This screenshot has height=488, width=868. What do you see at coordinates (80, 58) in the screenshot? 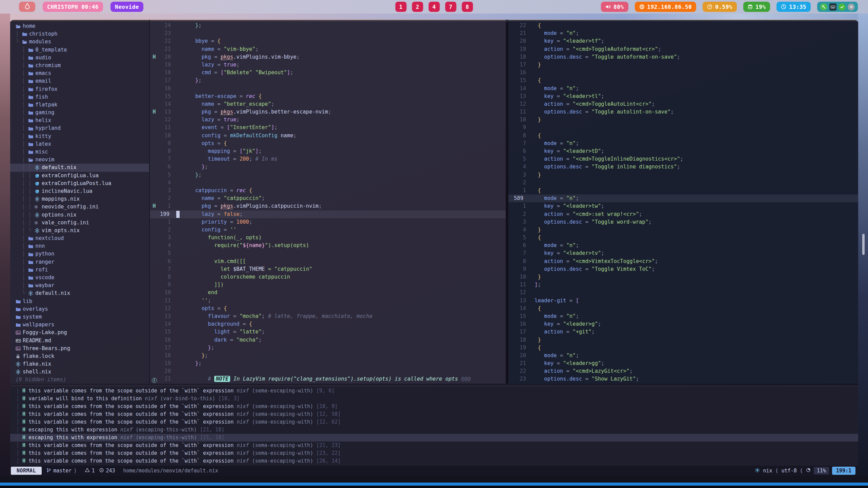
I see `tree-item: │ audio` at bounding box center [80, 58].